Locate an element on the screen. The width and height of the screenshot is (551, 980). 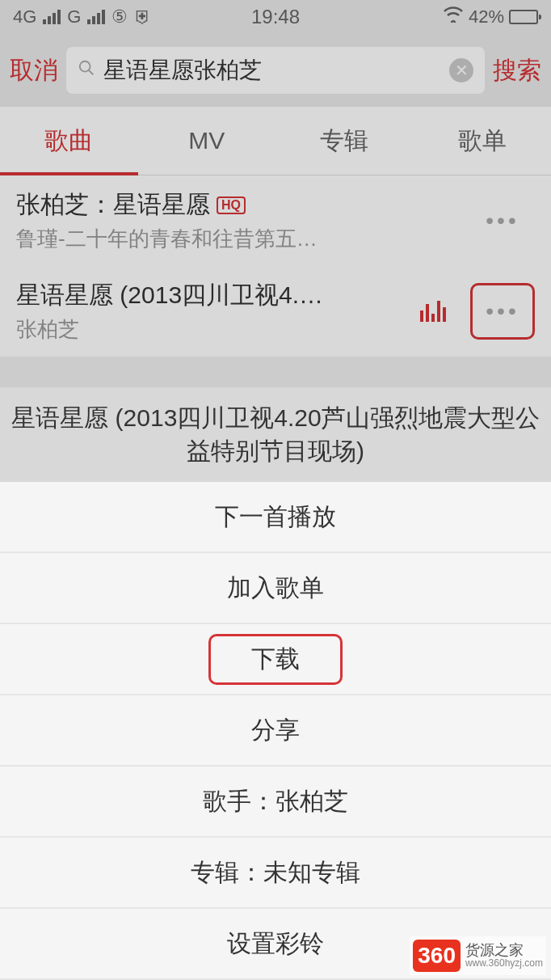
sheet-share: 分享 is located at coordinates (276, 731).